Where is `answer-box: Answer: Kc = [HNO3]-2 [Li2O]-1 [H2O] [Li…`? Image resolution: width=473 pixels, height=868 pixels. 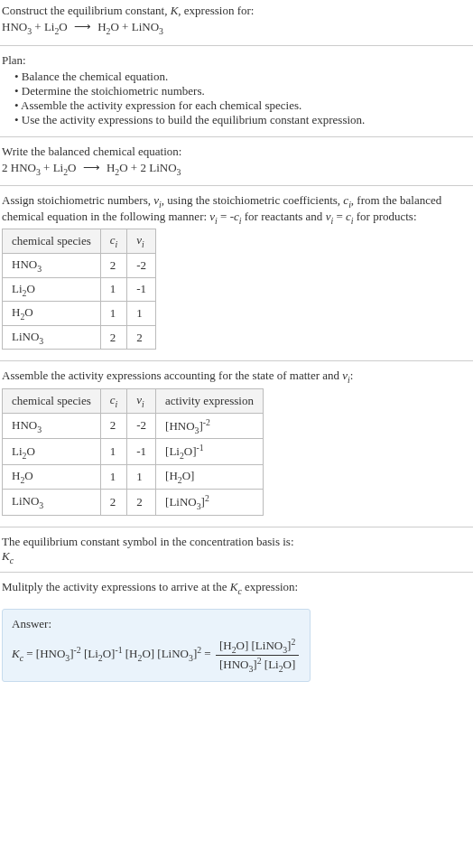 answer-box: Answer: Kc = [HNO3]-2 [Li2O]-1 [H2O] [Li… is located at coordinates (156, 645).